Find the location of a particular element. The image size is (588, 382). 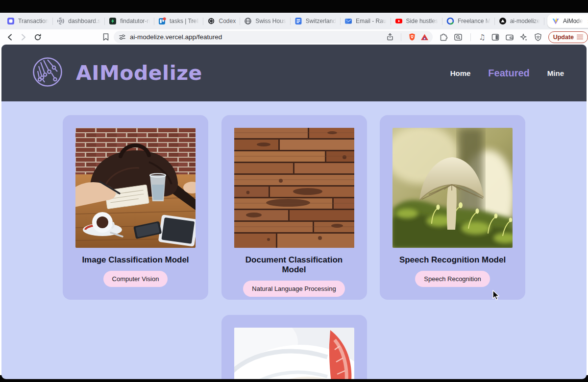

tab-label: tasks | Trell is located at coordinates (184, 21).